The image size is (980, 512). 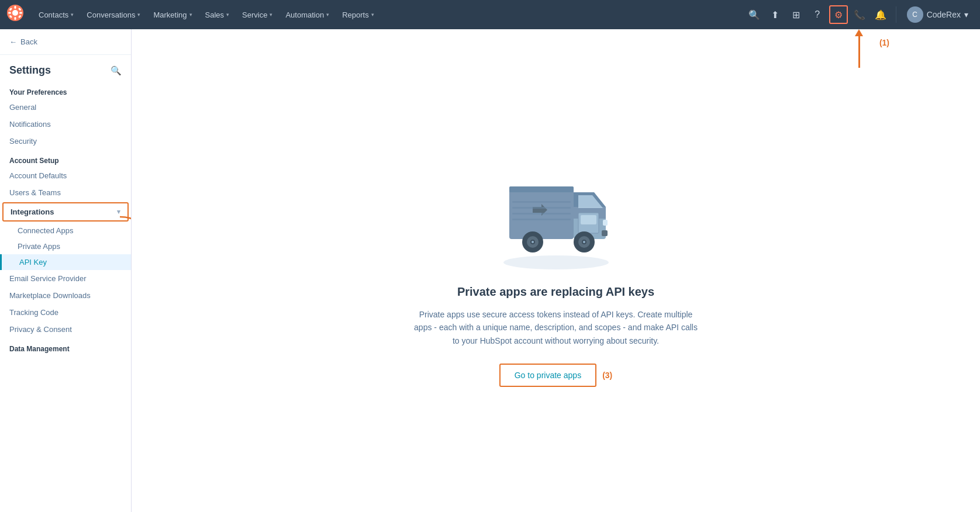 What do you see at coordinates (860, 15) in the screenshot?
I see `calls-icon: 📞` at bounding box center [860, 15].